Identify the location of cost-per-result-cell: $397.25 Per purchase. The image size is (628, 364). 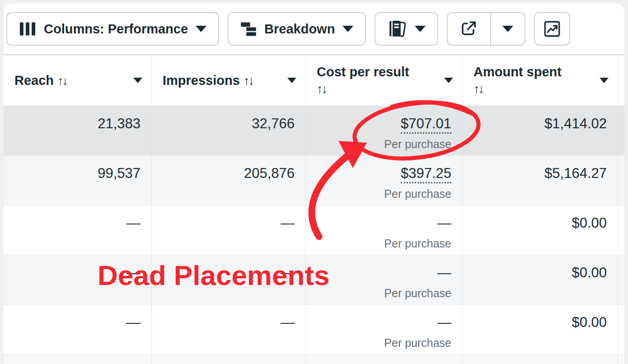
(384, 181).